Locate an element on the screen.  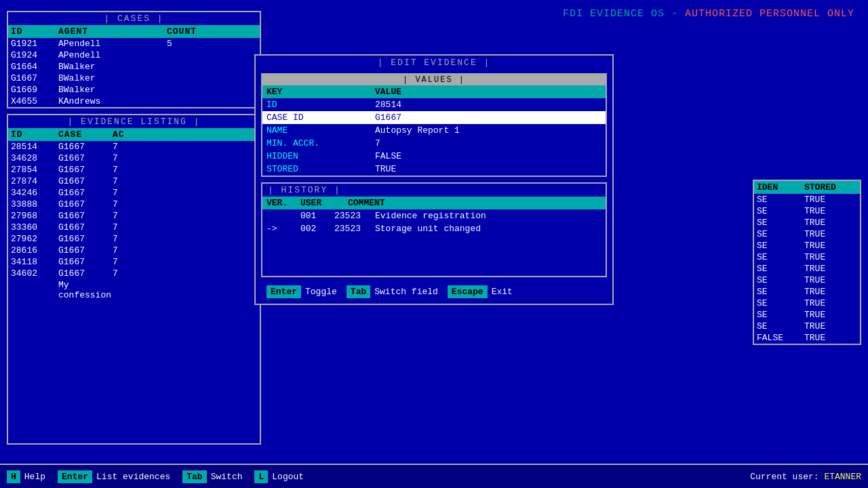
values-data-row: STORED TRUE is located at coordinates (434, 169).